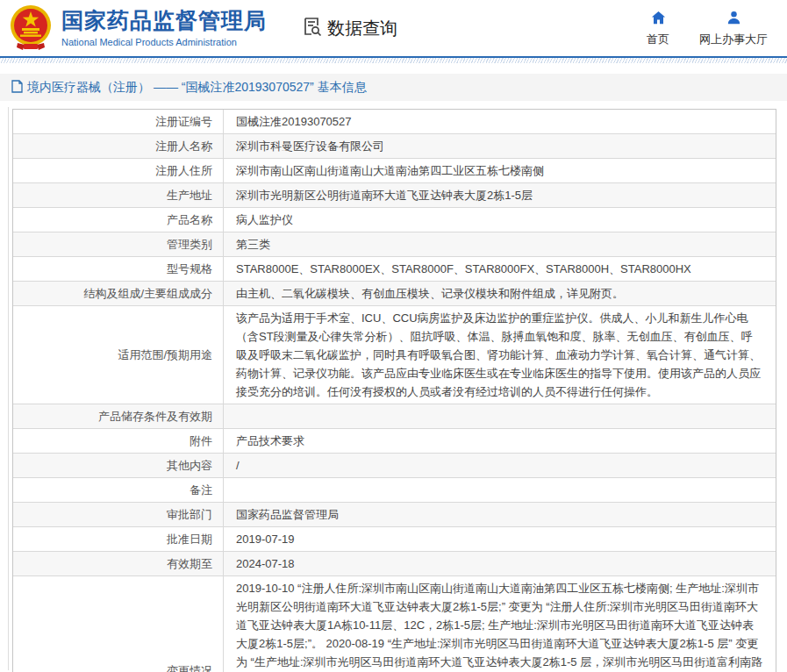 This screenshot has height=672, width=787. I want to click on row-value: 病人监护仪, so click(500, 219).